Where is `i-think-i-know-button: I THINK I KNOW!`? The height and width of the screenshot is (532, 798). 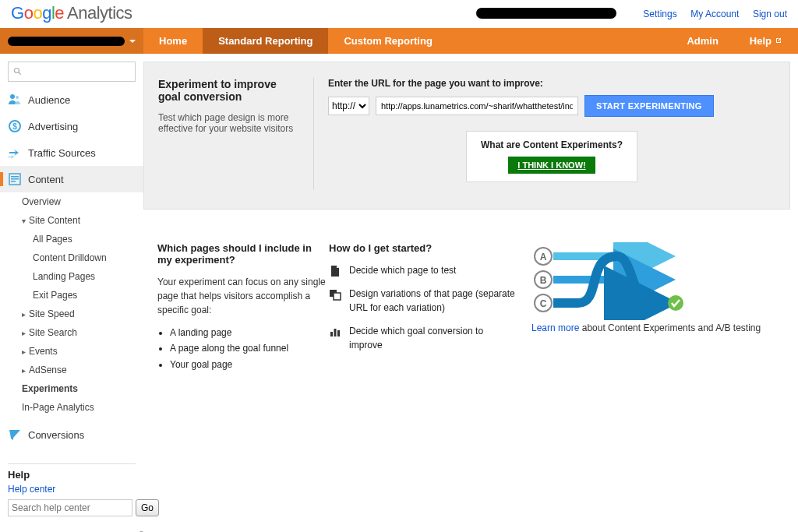
i-think-i-know-button: I THINK I KNOW! is located at coordinates (552, 165).